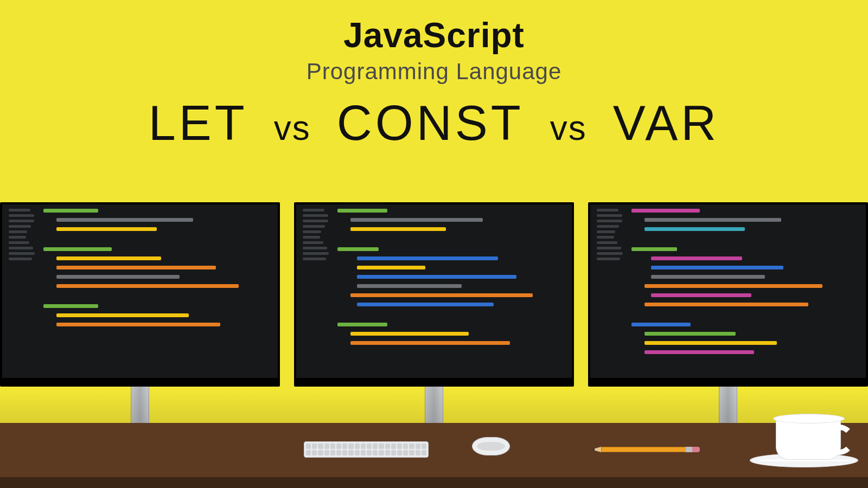 This screenshot has width=868, height=488. I want to click on keyboard-icon, so click(366, 450).